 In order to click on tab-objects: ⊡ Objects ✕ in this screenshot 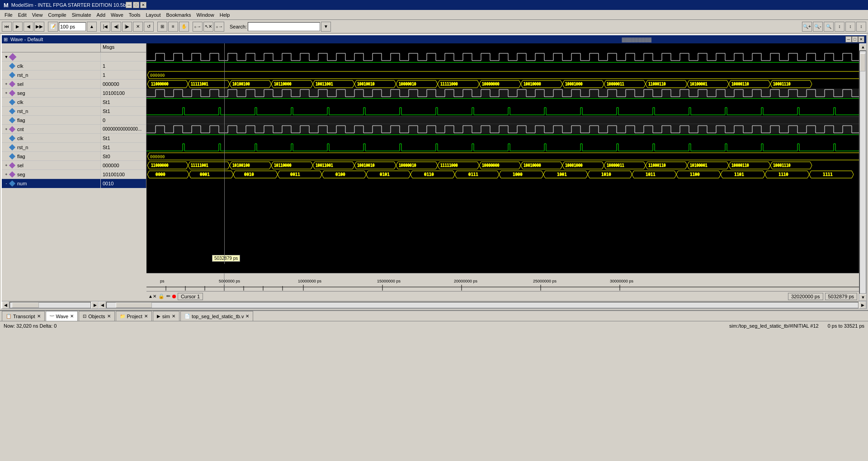, I will do `click(97, 316)`.